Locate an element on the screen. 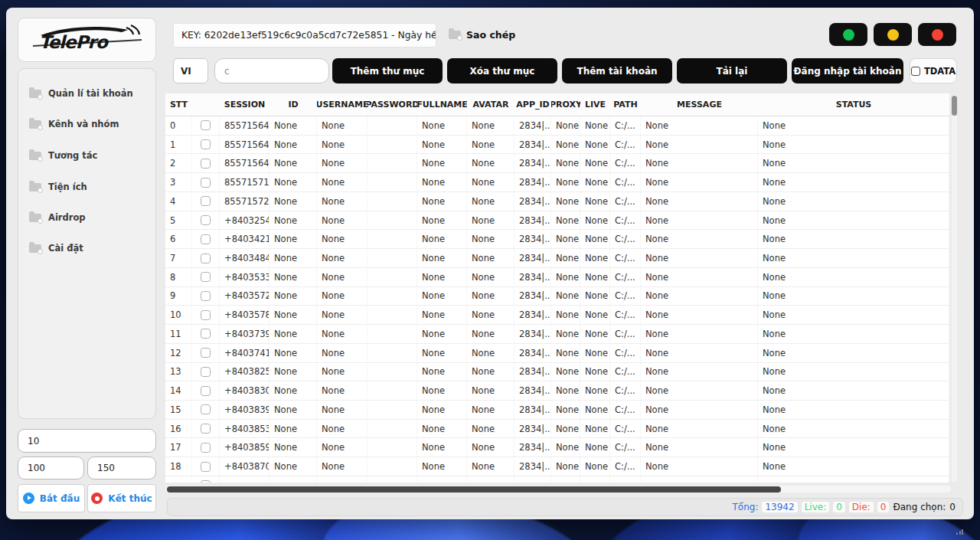  reload-button: Tải lại is located at coordinates (732, 70).